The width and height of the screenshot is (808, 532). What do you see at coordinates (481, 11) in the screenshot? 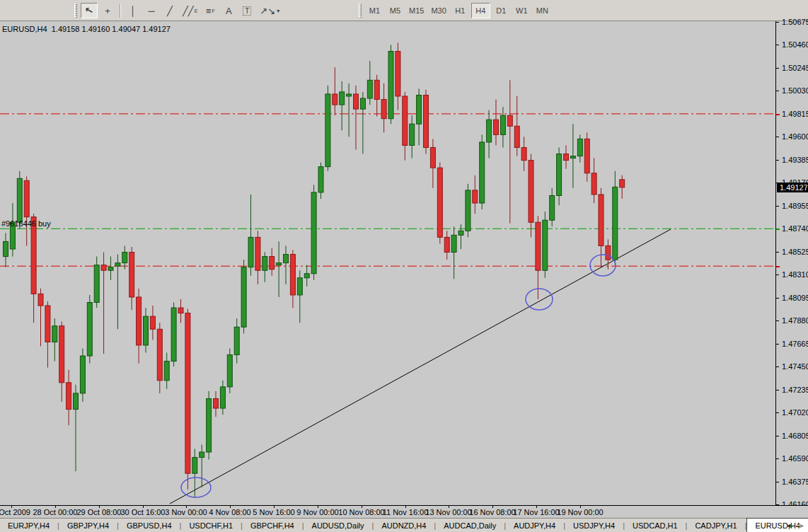
I see `timeframe-button-h4: H4` at bounding box center [481, 11].